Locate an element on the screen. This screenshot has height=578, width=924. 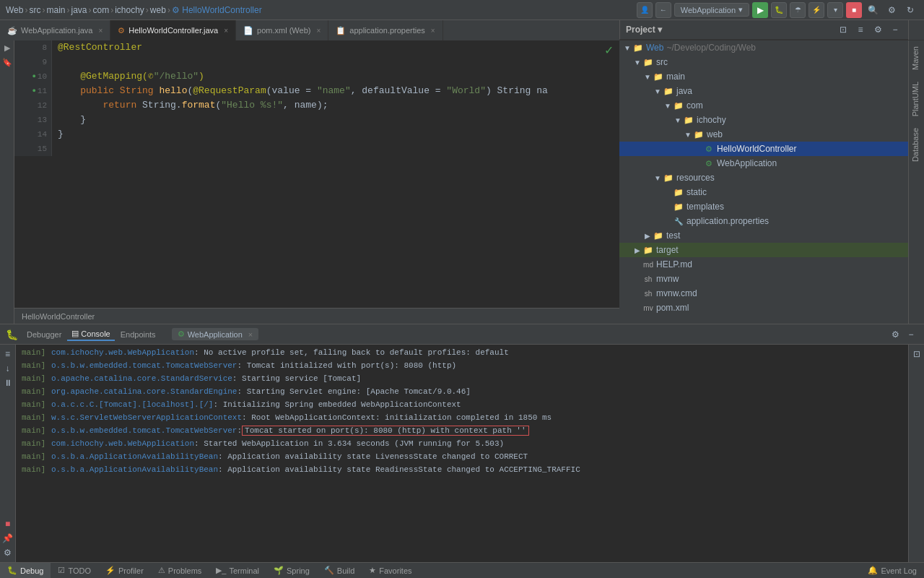
bottom-tab-spring: 🌱 Spring is located at coordinates (292, 571).